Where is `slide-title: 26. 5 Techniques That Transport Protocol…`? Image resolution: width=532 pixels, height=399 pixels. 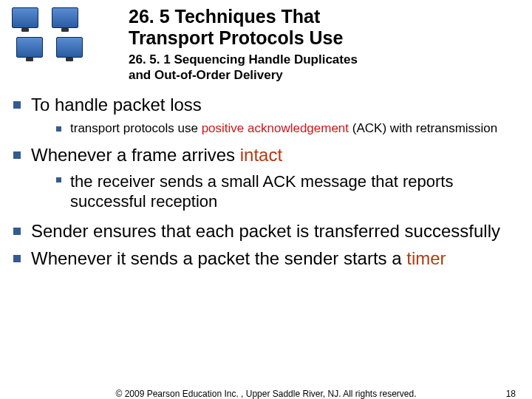
slide-title: 26. 5 Techniques That Transport Protocol… is located at coordinates (243, 27).